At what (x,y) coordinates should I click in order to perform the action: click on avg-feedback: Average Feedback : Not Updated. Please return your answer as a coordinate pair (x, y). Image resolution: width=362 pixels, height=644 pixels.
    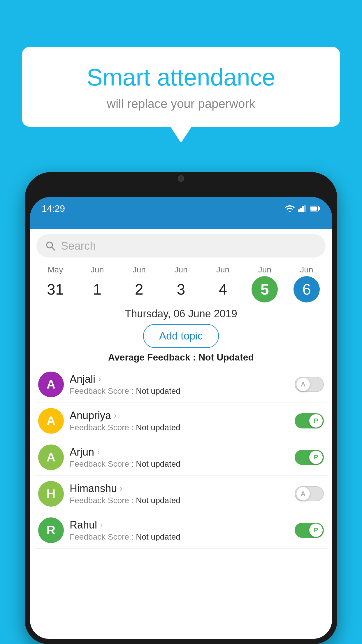
    Looking at the image, I should click on (181, 358).